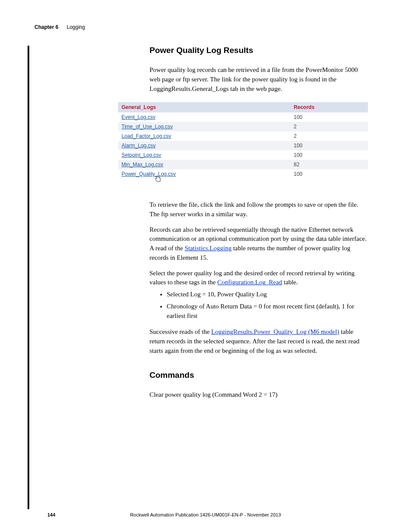 This screenshot has width=411, height=532. Describe the element at coordinates (209, 248) in the screenshot. I see `statistics-logging-link: Statistics.Logging` at that location.